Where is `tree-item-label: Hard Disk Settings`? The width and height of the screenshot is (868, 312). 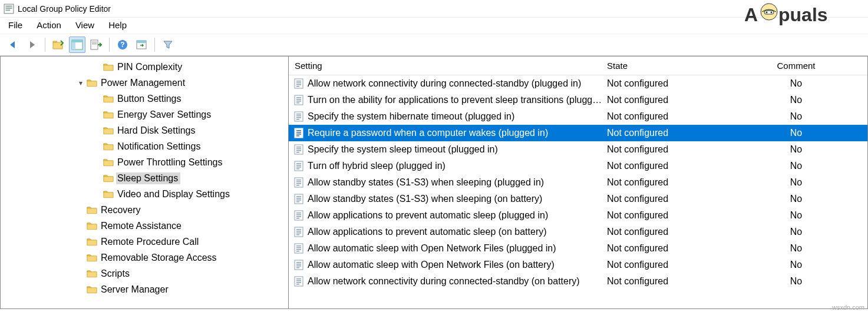
tree-item-label: Hard Disk Settings is located at coordinates (157, 131).